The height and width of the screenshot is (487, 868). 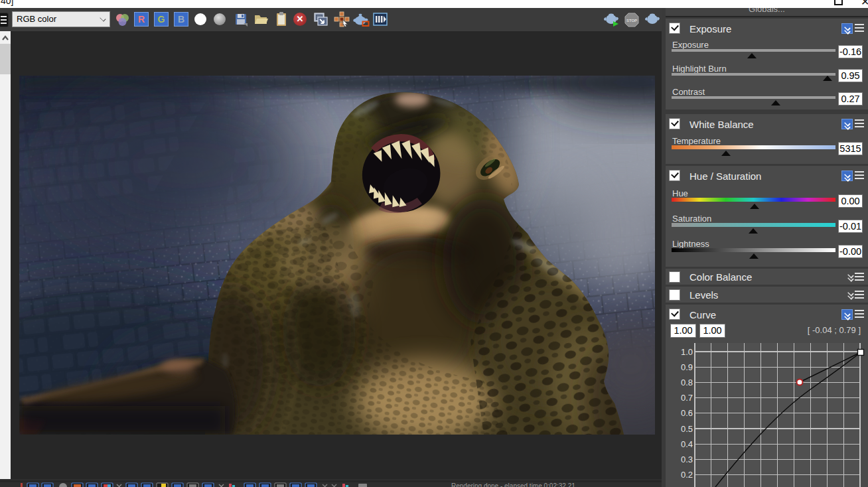 I want to click on svg-text: STOP, so click(x=632, y=21).